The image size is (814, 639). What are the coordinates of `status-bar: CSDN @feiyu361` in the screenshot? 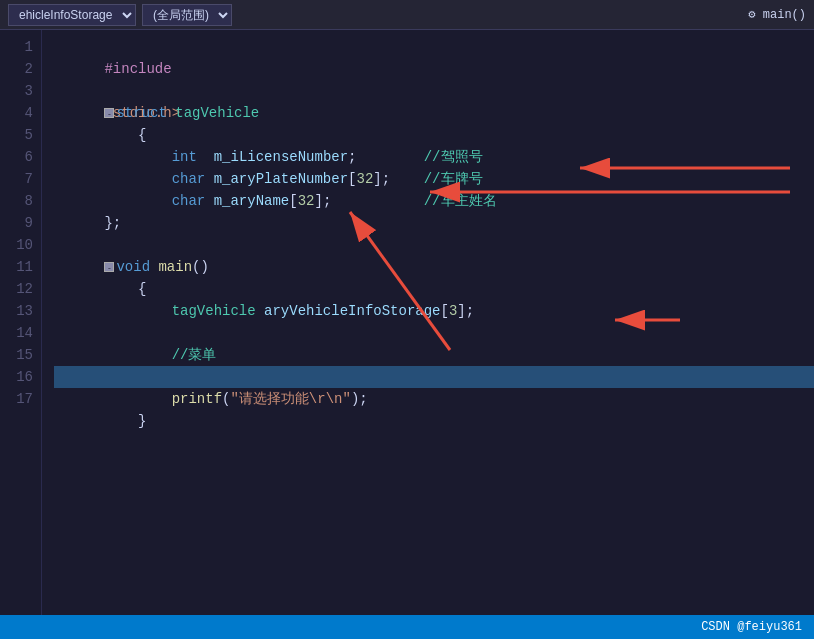 It's located at (407, 627).